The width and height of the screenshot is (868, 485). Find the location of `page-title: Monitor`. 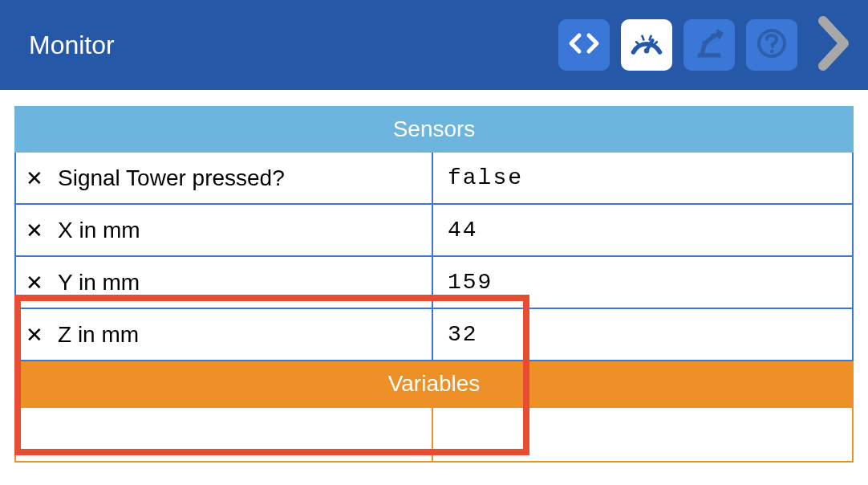

page-title: Monitor is located at coordinates (294, 45).